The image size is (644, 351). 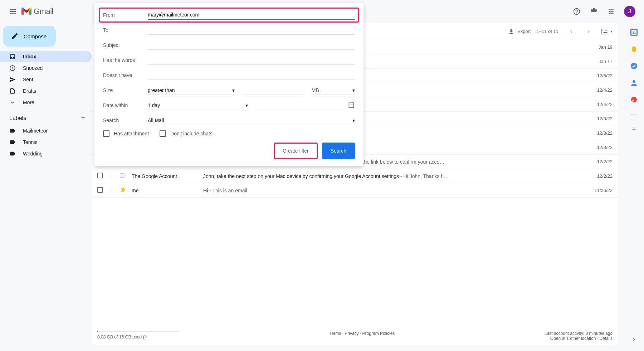 What do you see at coordinates (35, 37) in the screenshot?
I see `compose-label: Compose` at bounding box center [35, 37].